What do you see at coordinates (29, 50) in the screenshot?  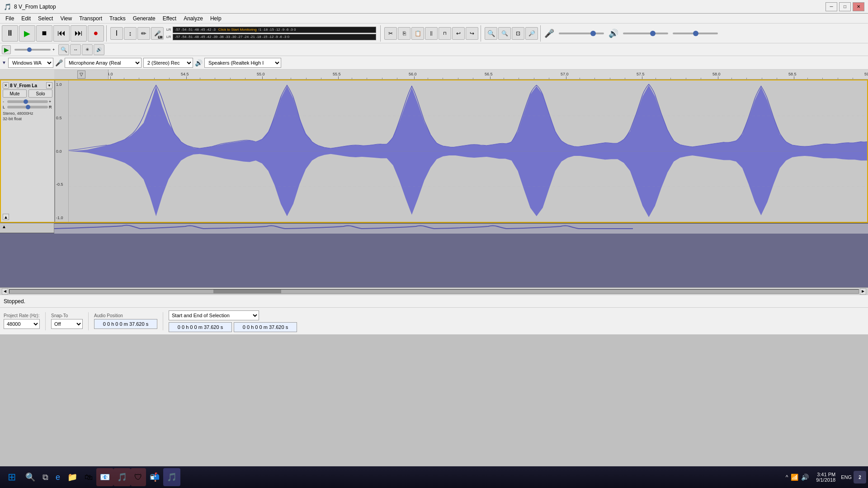 I see `speed-thumb` at bounding box center [29, 50].